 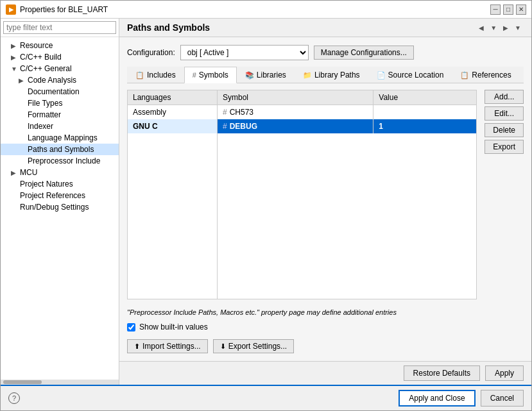 I want to click on tab-source-location: 📄 Source Location, so click(x=411, y=74).